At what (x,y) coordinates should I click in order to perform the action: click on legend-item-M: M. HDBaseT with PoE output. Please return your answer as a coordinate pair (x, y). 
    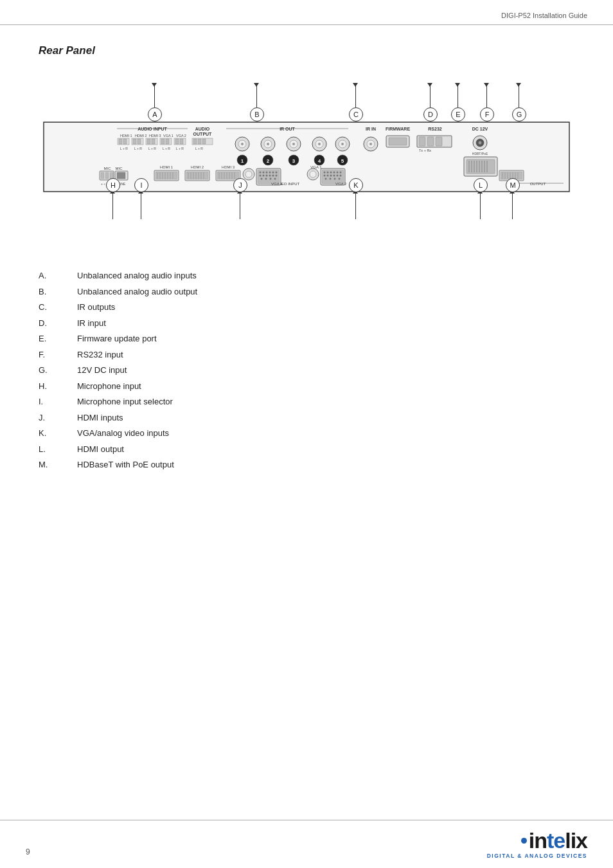
    Looking at the image, I should click on (306, 465).